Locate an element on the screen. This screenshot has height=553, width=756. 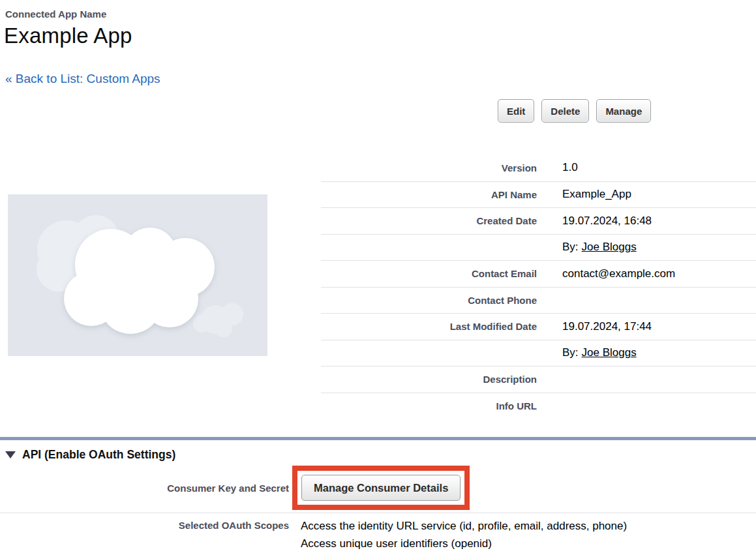
app-logo is located at coordinates (138, 275).